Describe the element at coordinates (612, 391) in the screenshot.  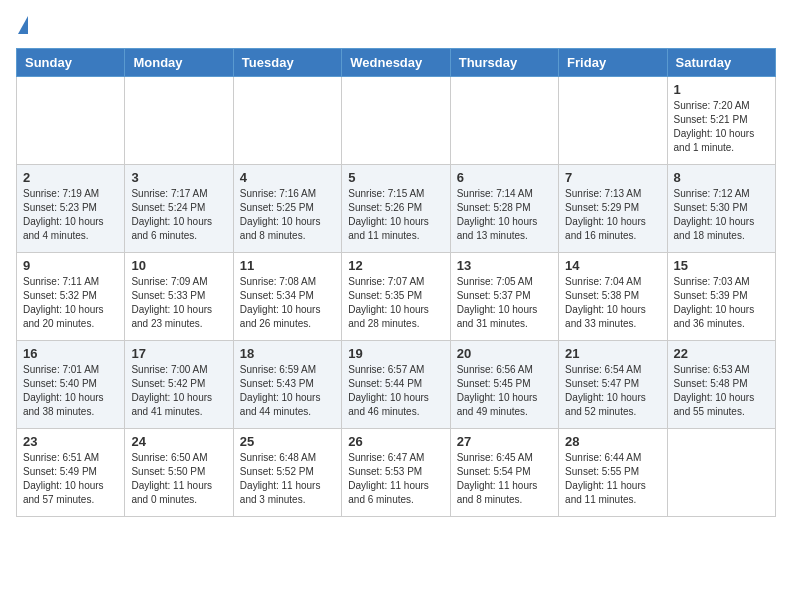
I see `day-info: Sunrise: 6:54 AM Sunset: 5:47 PM Dayligh…` at that location.